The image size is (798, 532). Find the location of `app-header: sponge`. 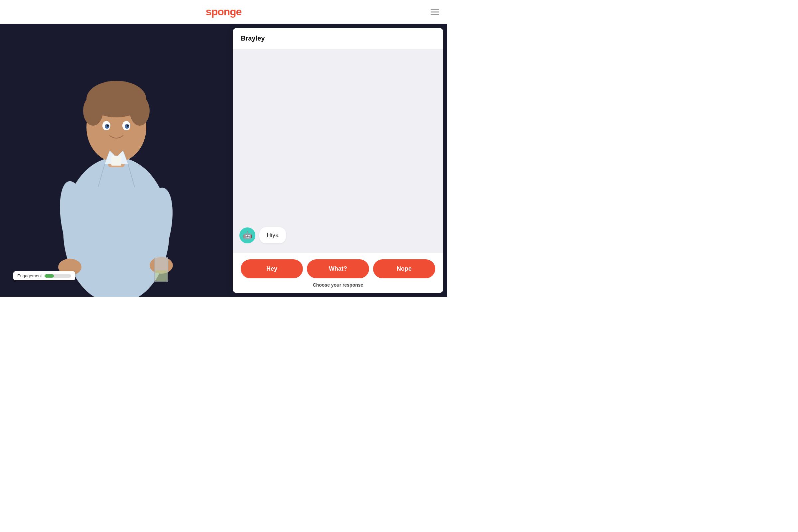

app-header: sponge is located at coordinates (224, 12).